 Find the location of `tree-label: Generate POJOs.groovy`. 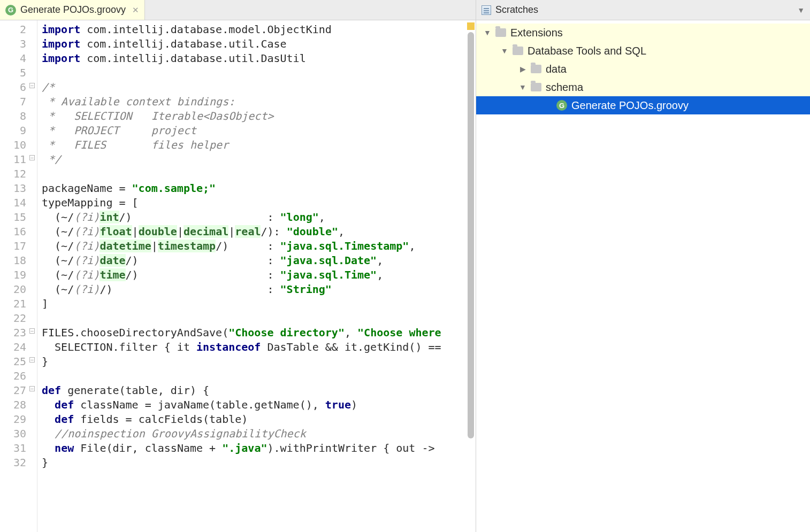

tree-label: Generate POJOs.groovy is located at coordinates (630, 106).